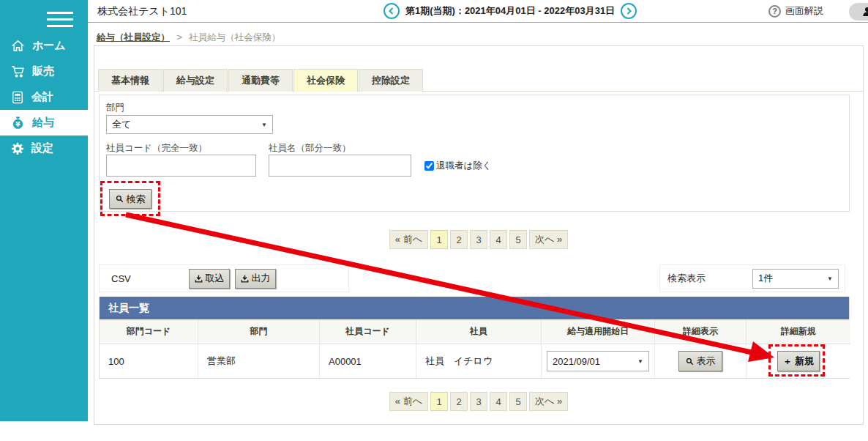  Describe the element at coordinates (518, 401) in the screenshot. I see `page-number: 5` at that location.